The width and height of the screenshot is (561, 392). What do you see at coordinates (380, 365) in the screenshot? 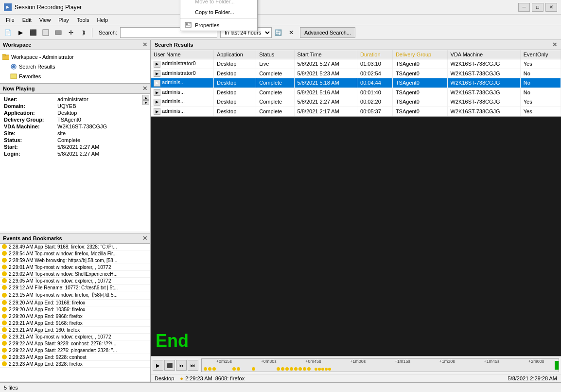
I see `timeline-track: +0m15s +0m30s +0m45s +1m00s +1m15s +1m30…` at bounding box center [380, 365].